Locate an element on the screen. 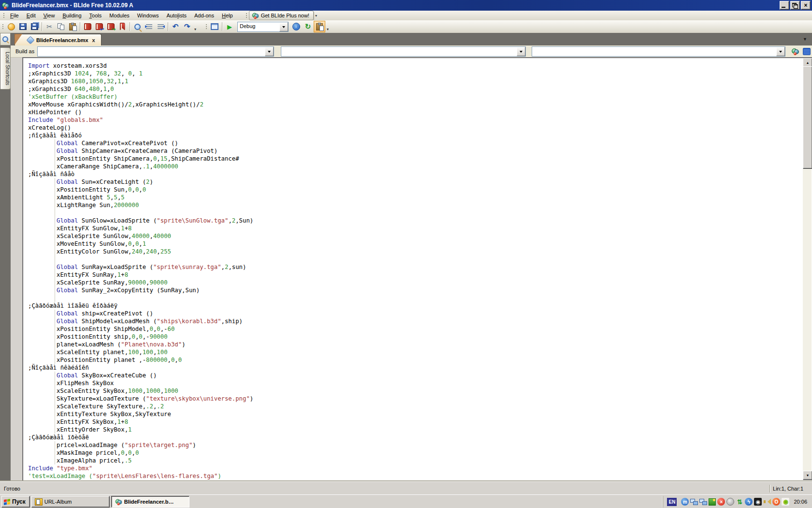  blide-build-icon is located at coordinates (795, 51).